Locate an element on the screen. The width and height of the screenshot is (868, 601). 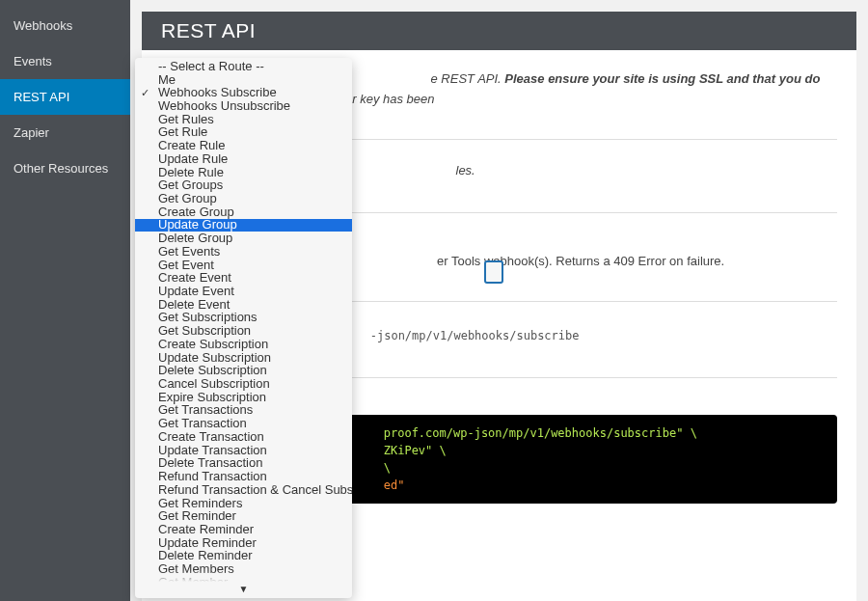
sidebar-item-zapier: Zapier is located at coordinates (66, 133).